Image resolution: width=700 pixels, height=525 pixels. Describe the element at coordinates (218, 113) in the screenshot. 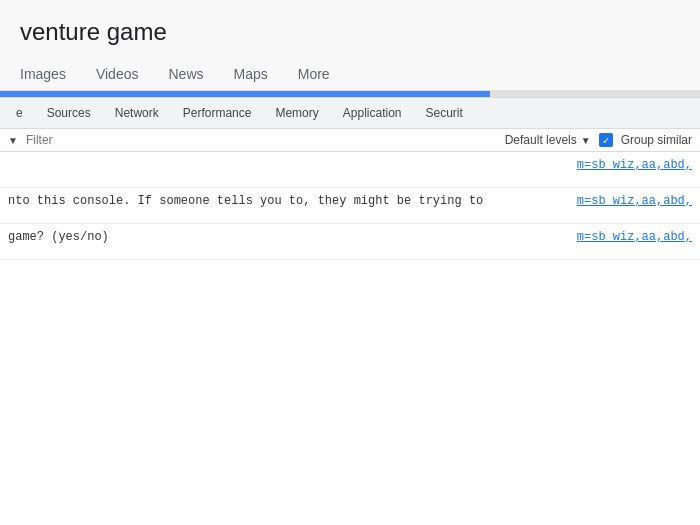

I see `devtools-tab-performance: Performance` at that location.